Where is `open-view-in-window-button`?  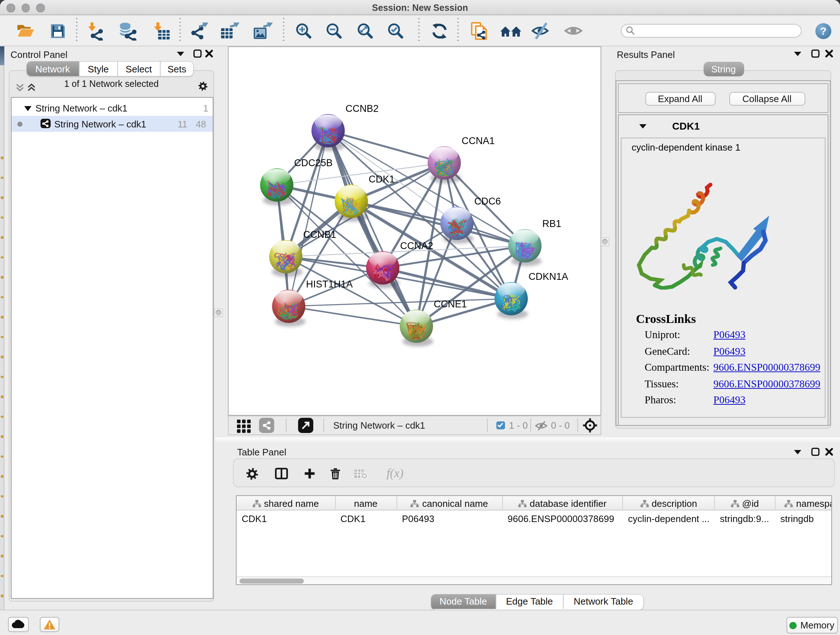
open-view-in-window-button is located at coordinates (306, 425).